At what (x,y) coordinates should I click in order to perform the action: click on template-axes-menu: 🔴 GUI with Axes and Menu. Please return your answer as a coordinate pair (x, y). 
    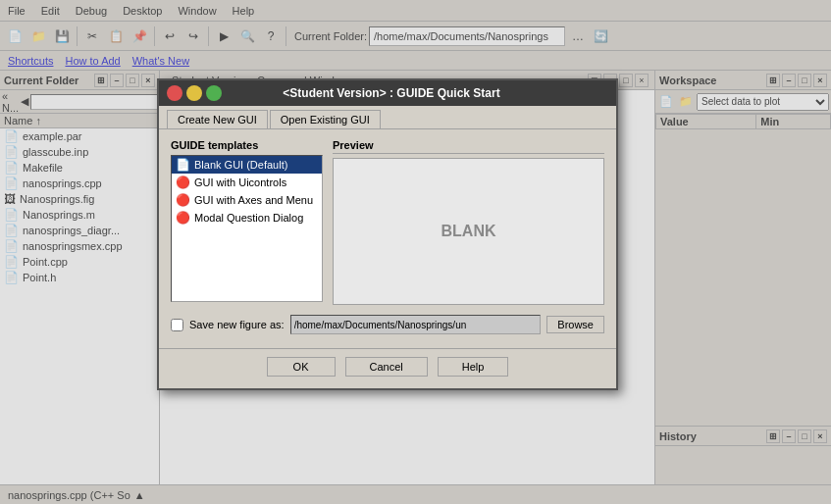
    Looking at the image, I should click on (247, 200).